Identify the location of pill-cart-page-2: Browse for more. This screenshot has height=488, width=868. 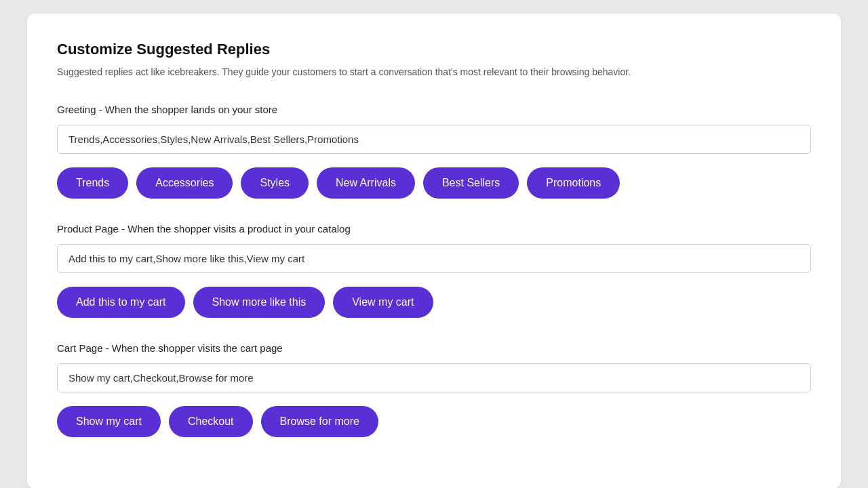
(320, 422).